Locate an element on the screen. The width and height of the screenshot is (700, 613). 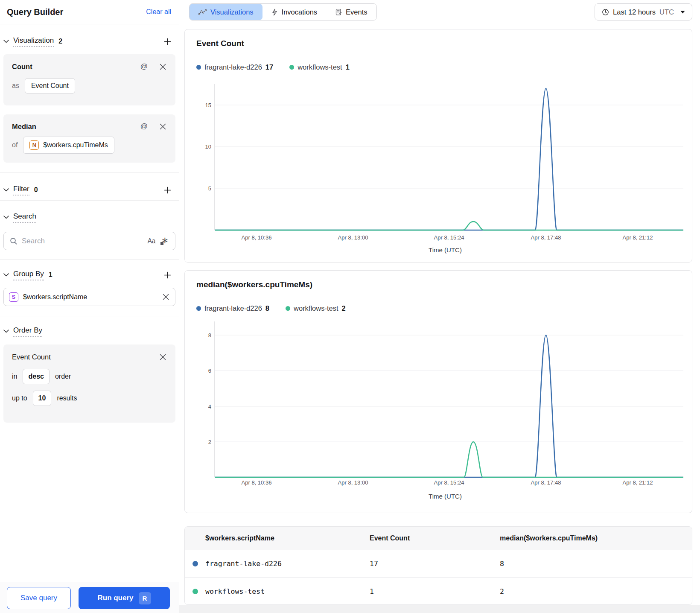
search-input is located at coordinates (82, 241).